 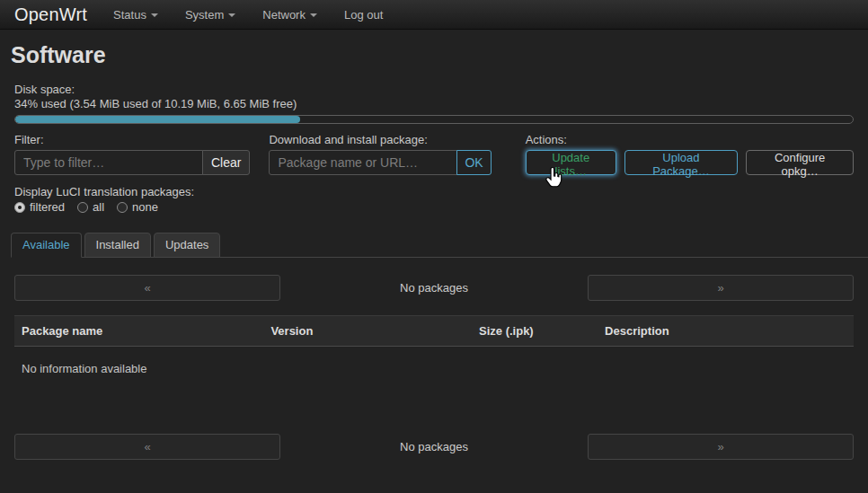 What do you see at coordinates (434, 103) in the screenshot?
I see `disk-space-section: Disk space: 34% used (3.54 MiB used of 1…` at bounding box center [434, 103].